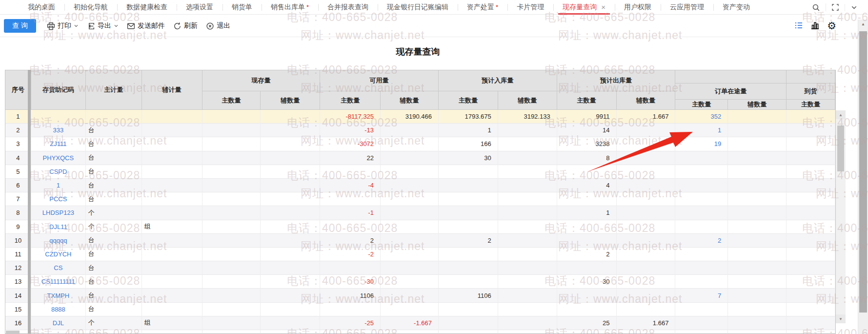  What do you see at coordinates (421, 227) in the screenshot?
I see `table-row: 9DJL11个组` at bounding box center [421, 227].